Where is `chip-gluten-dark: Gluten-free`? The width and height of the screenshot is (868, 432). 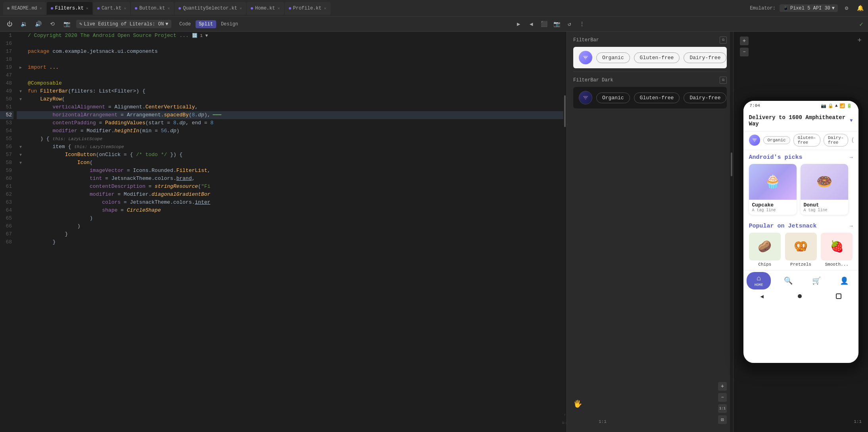
chip-gluten-dark: Gluten-free is located at coordinates (657, 98).